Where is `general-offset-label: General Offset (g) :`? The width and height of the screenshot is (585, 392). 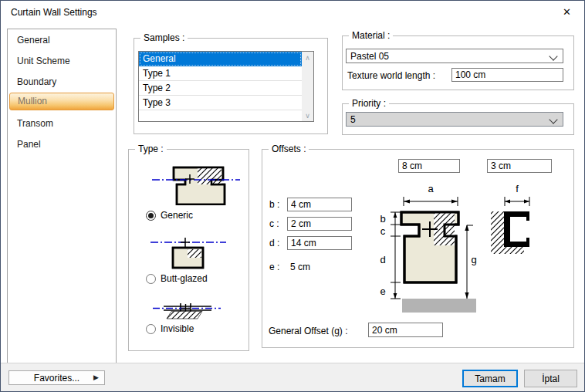
general-offset-label: General Offset (g) : is located at coordinates (309, 331).